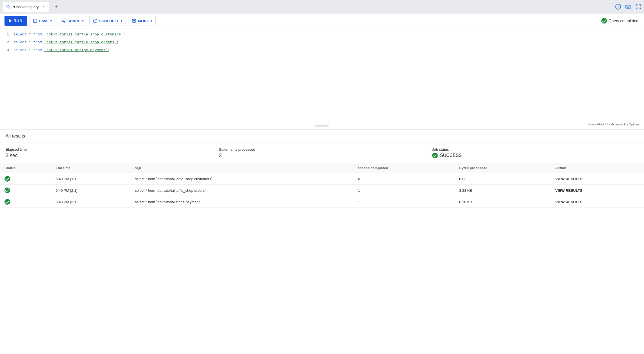  Describe the element at coordinates (404, 168) in the screenshot. I see `col-stages: Stages completed` at that location.